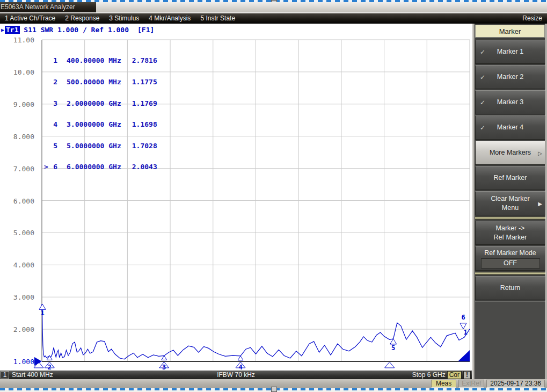 The height and width of the screenshot is (392, 547). I want to click on softkey-menu-title: Marker, so click(510, 31).